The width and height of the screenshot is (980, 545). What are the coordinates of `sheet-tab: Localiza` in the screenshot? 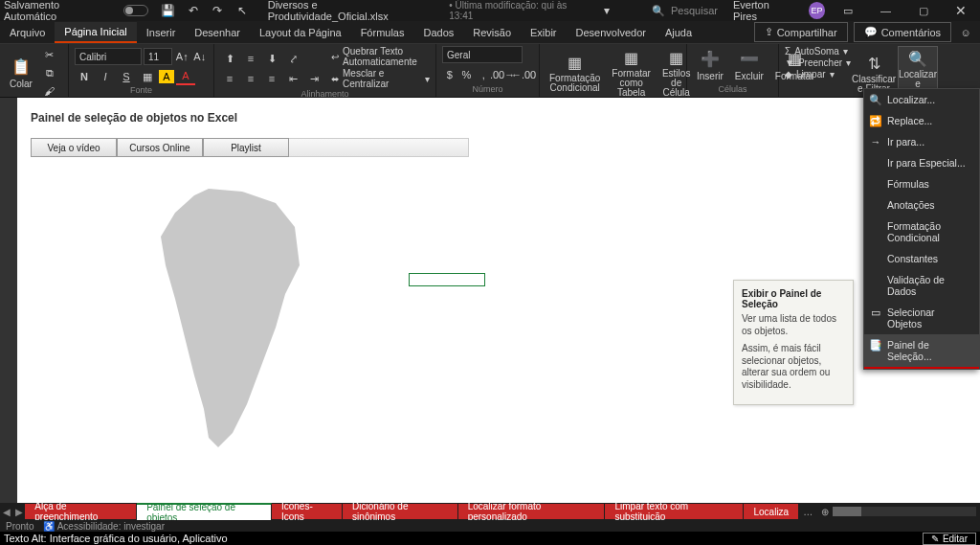 It's located at (771, 511).